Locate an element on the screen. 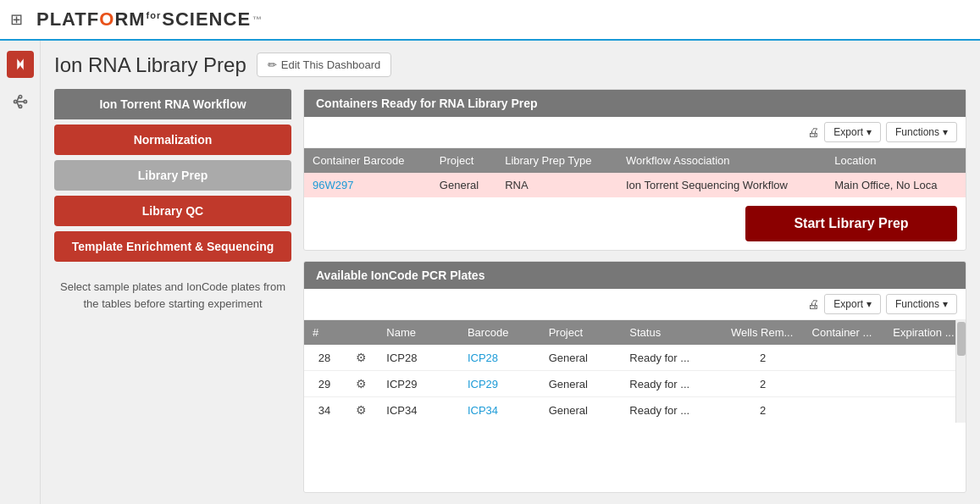 The image size is (980, 504). col-header-gear is located at coordinates (361, 332).